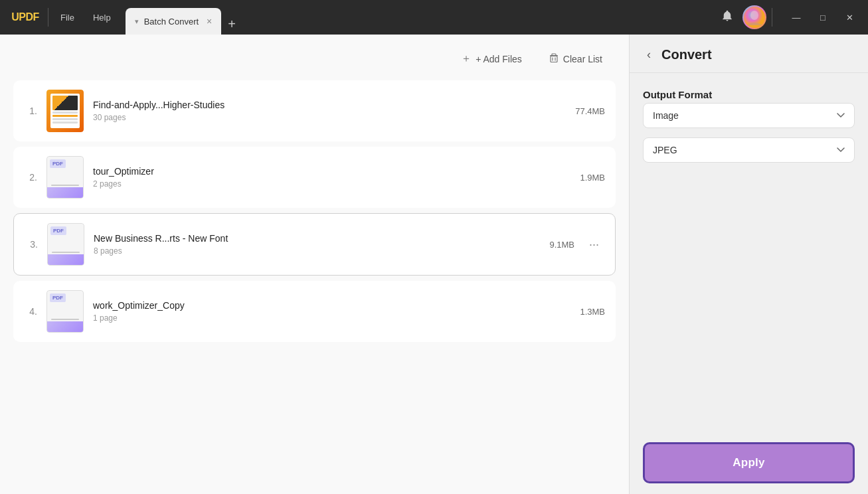 Image resolution: width=868 pixels, height=494 pixels. Describe the element at coordinates (434, 17) in the screenshot. I see `titlebar: UPDF File Help ▾ Batch Convert × +` at that location.